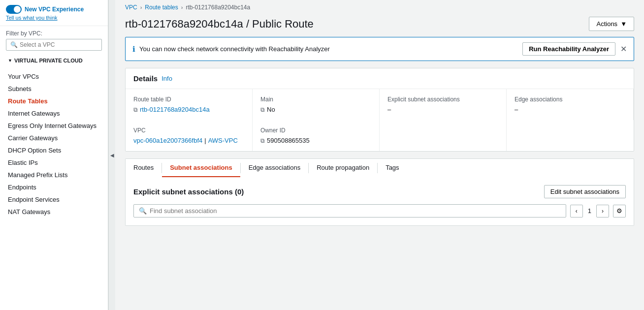 The height and width of the screenshot is (310, 644). What do you see at coordinates (54, 151) in the screenshot?
I see `sidebar-item-dhcp: DHCP Option Sets` at bounding box center [54, 151].